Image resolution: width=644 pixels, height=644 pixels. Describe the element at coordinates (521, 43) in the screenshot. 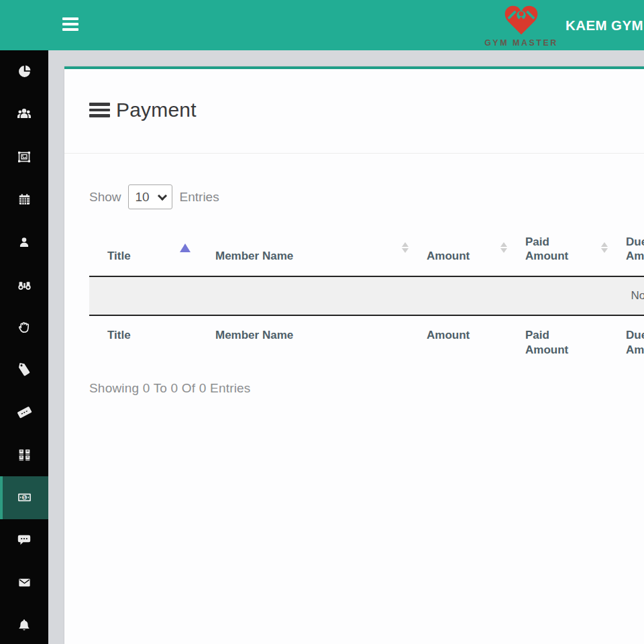

I see `logo-text: GYM MASTER` at that location.